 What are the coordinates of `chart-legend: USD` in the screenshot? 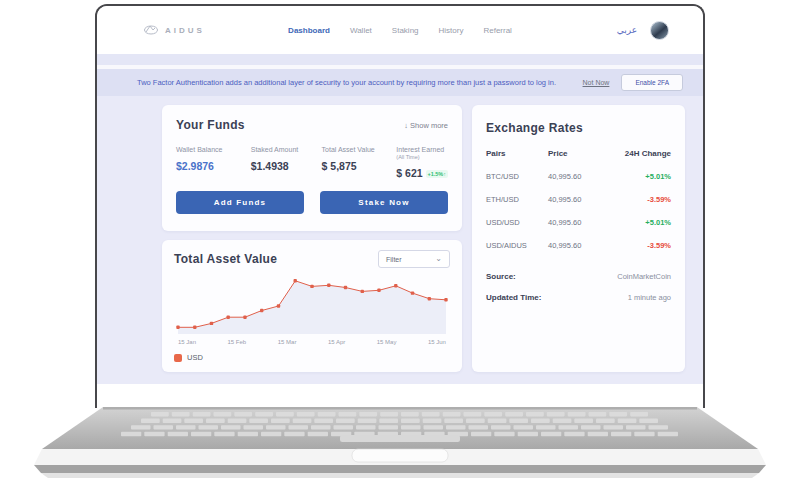 It's located at (312, 358).